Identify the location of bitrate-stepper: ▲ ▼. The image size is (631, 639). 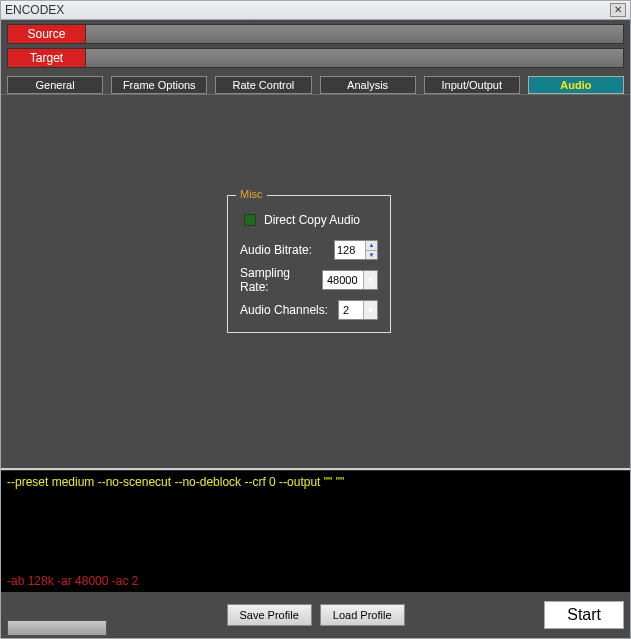
(356, 250).